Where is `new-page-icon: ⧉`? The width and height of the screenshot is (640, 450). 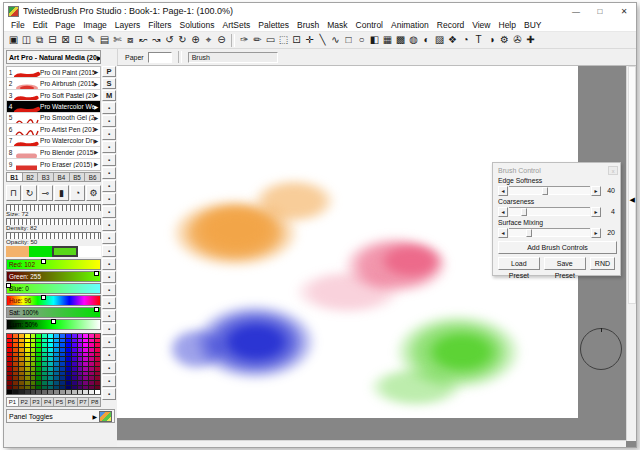 new-page-icon: ⧉ is located at coordinates (40, 40).